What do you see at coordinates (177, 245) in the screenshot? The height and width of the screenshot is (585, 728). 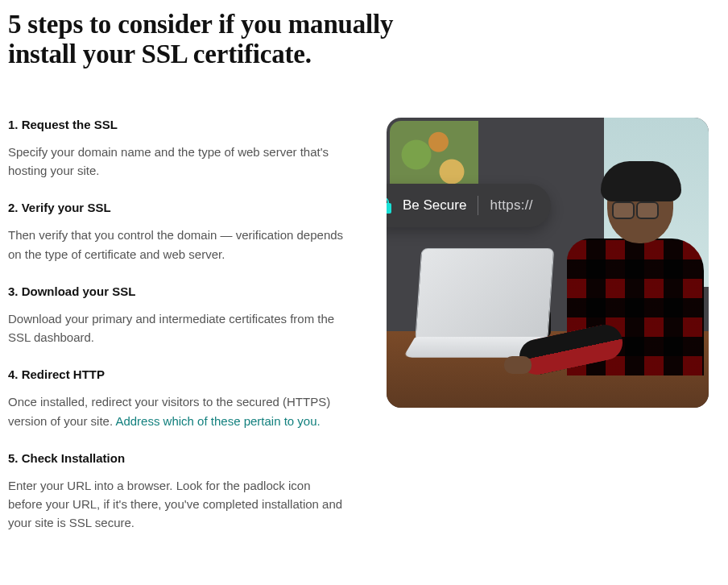 I see `step-body: Then verify that you control the domain …` at bounding box center [177, 245].